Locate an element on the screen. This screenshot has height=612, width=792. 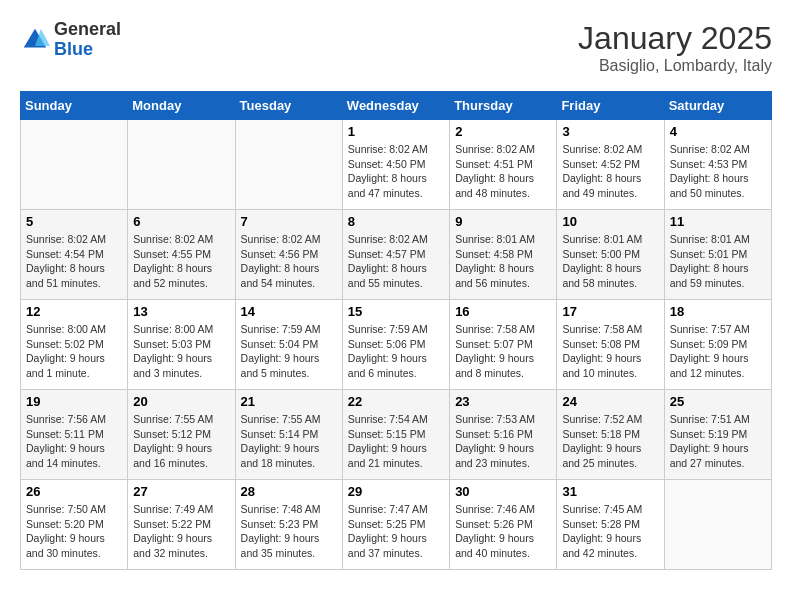
day-number: 12 is located at coordinates (74, 312).